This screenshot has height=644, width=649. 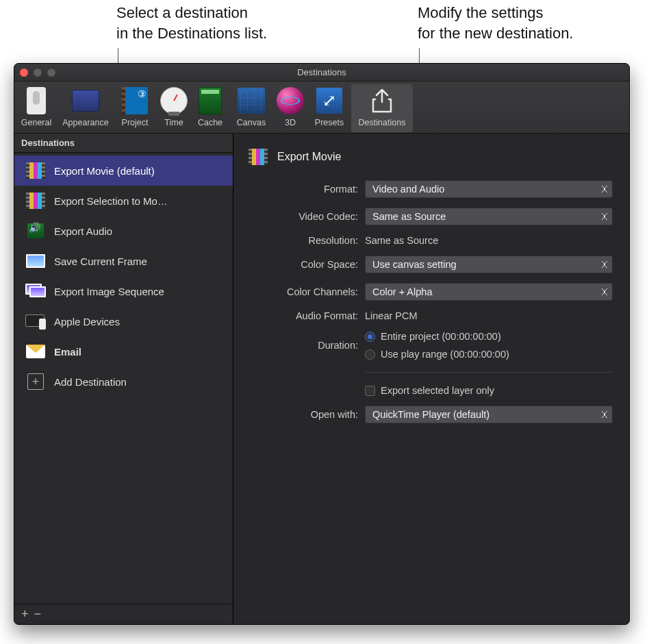 What do you see at coordinates (441, 336) in the screenshot?
I see `duration-opt1-label: Entire project (00:00:00:00)` at bounding box center [441, 336].